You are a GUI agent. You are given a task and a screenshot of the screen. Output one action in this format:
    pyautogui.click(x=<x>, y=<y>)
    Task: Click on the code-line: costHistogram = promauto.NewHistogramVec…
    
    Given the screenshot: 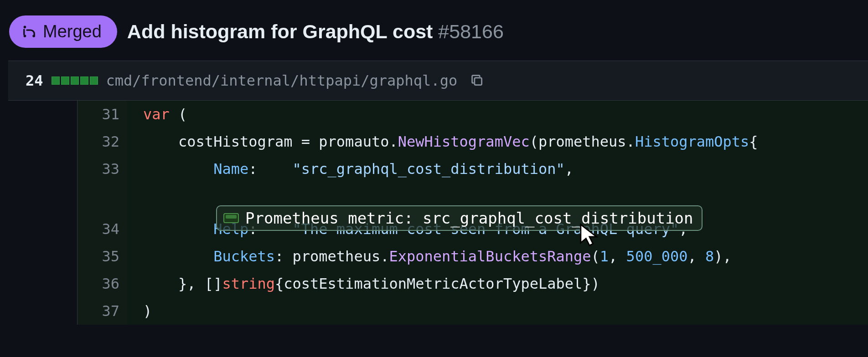 What is the action you would take?
    pyautogui.click(x=497, y=142)
    